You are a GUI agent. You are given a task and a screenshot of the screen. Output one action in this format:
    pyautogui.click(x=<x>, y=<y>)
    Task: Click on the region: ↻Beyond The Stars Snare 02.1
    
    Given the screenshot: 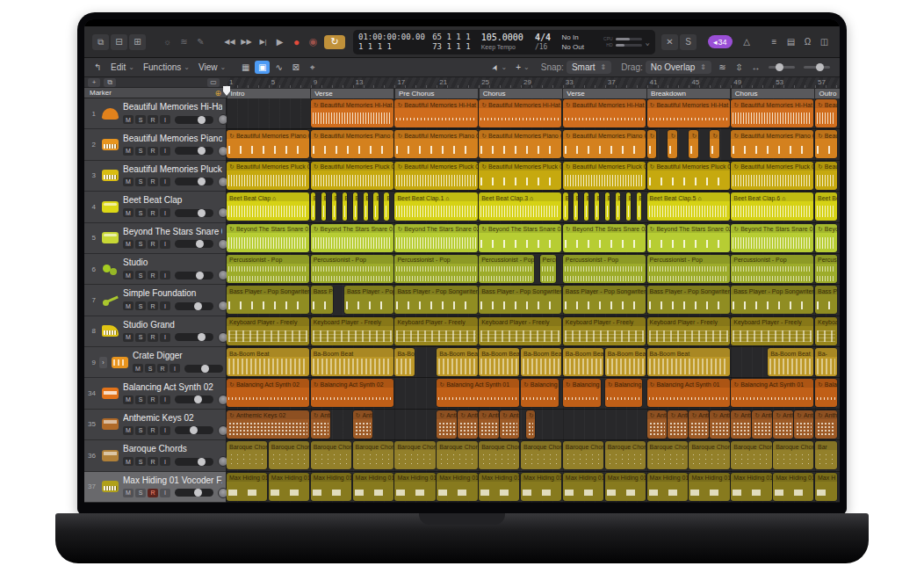 What is the action you would take?
    pyautogui.click(x=520, y=238)
    